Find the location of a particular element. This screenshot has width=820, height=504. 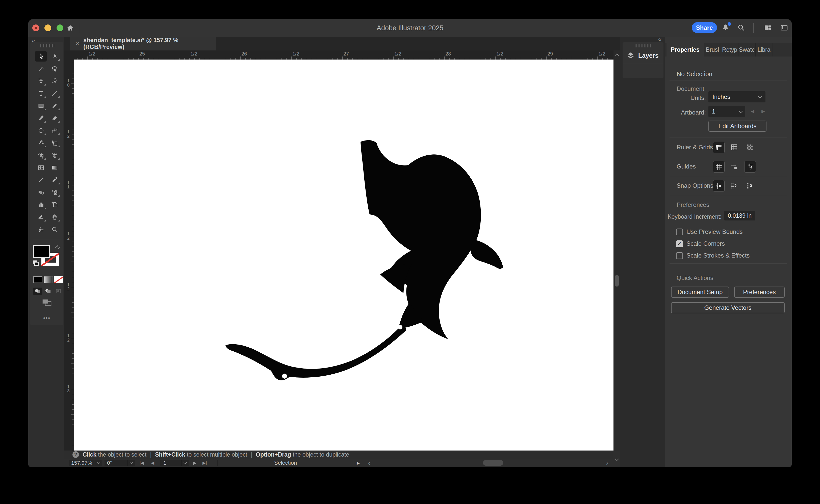

slice-tool is located at coordinates (41, 217).